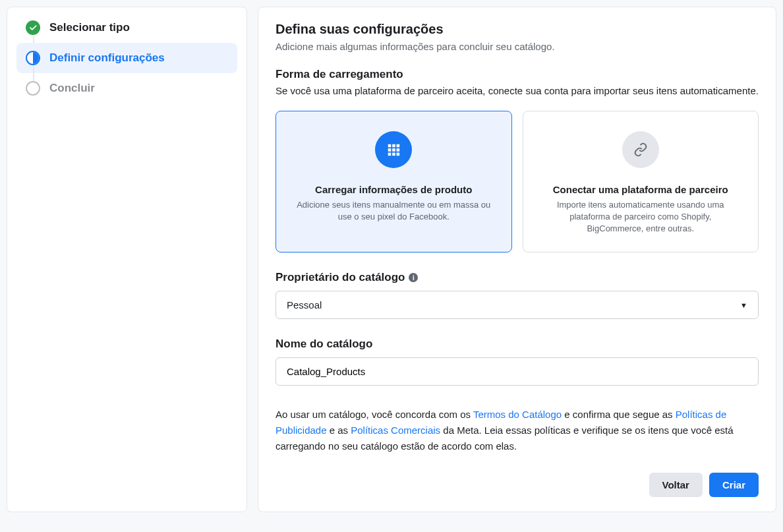 This screenshot has width=783, height=532. What do you see at coordinates (517, 91) in the screenshot?
I see `upload-method-desc: Se você usa uma plataforma de parceiro a…` at bounding box center [517, 91].